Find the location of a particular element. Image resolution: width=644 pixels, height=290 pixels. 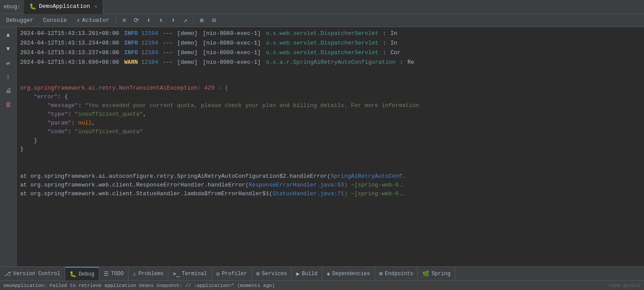

tab-actuator: ⚡ Actuator is located at coordinates (93, 21).